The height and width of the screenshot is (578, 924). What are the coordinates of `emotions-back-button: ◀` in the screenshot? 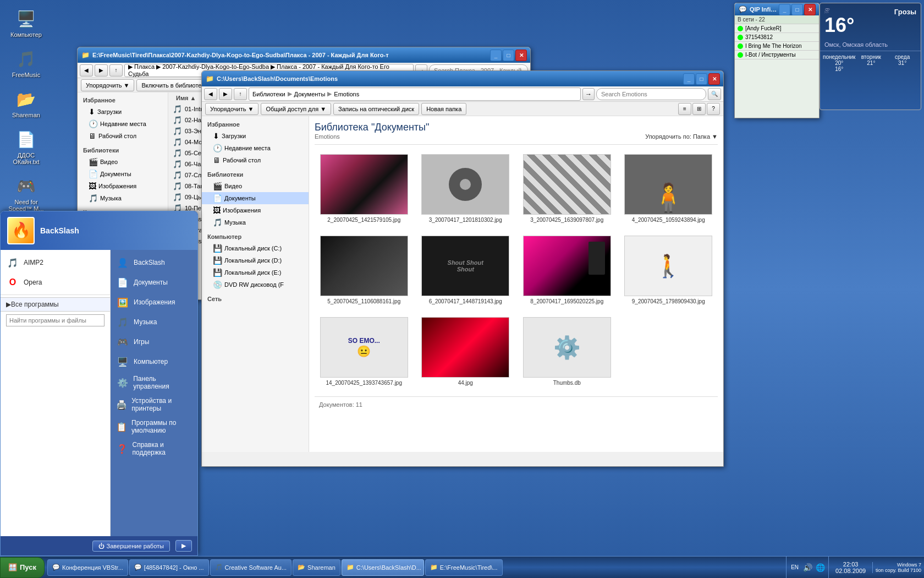 It's located at (211, 94).